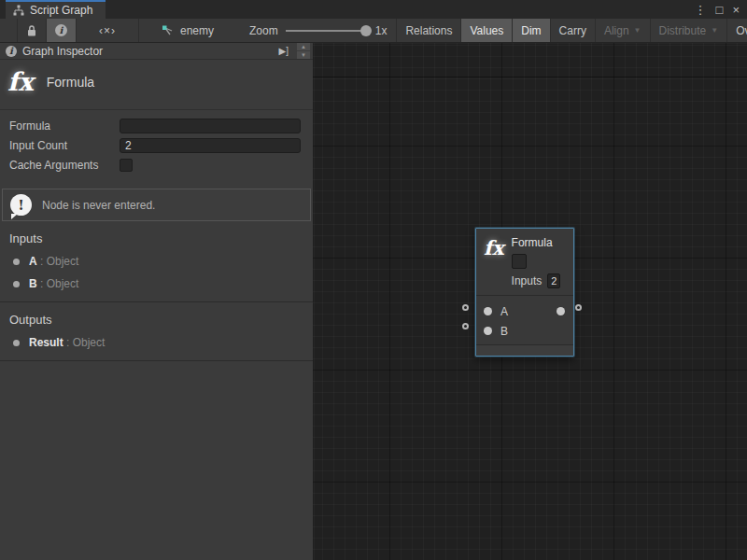 The width and height of the screenshot is (747, 560). Describe the element at coordinates (536, 243) in the screenshot. I see `node-title: Formula` at that location.